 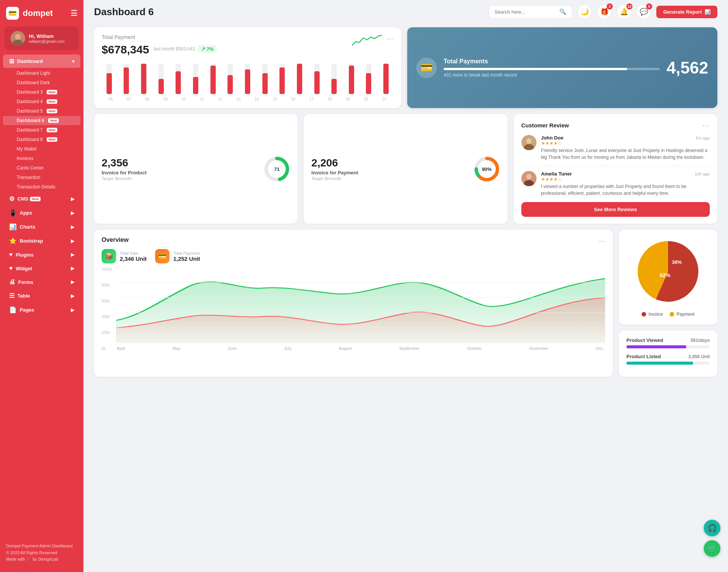 I want to click on product-viewed-fill, so click(x=656, y=347).